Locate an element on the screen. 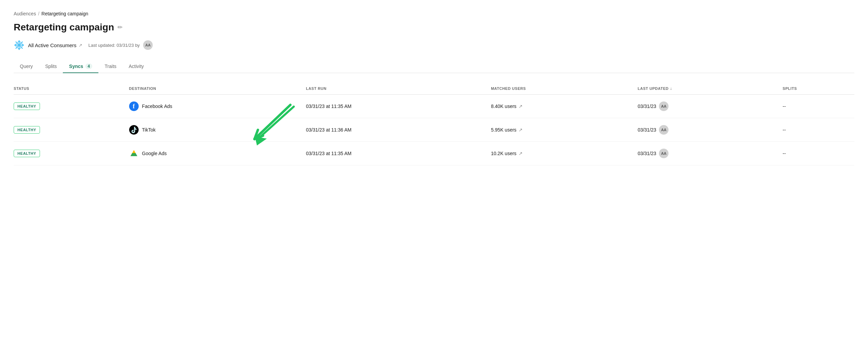 This screenshot has width=868, height=355. col-splits: SPLITS is located at coordinates (818, 89).